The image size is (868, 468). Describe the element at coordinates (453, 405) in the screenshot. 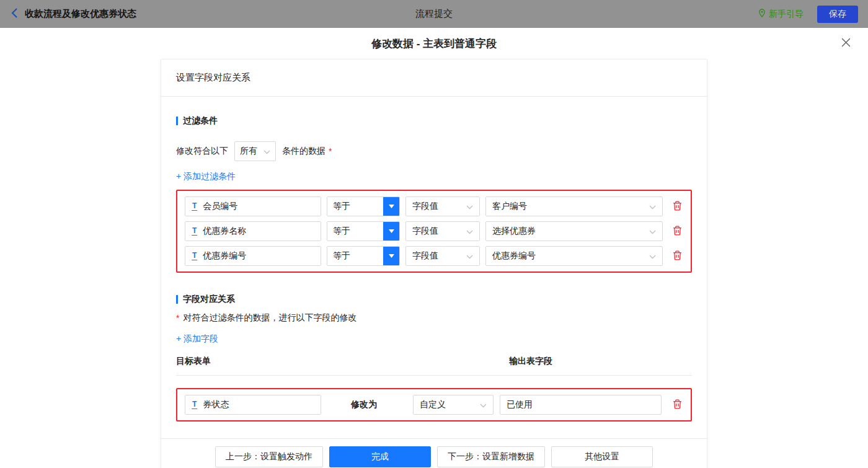

I see `value-mode-select: 自定义` at that location.